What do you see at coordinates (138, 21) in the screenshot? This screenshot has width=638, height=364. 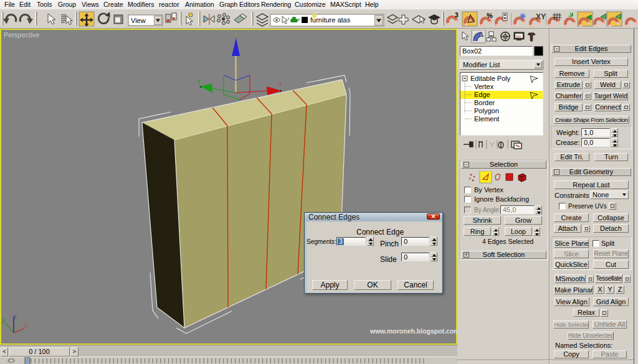 I see `svg-text: View` at bounding box center [138, 21].